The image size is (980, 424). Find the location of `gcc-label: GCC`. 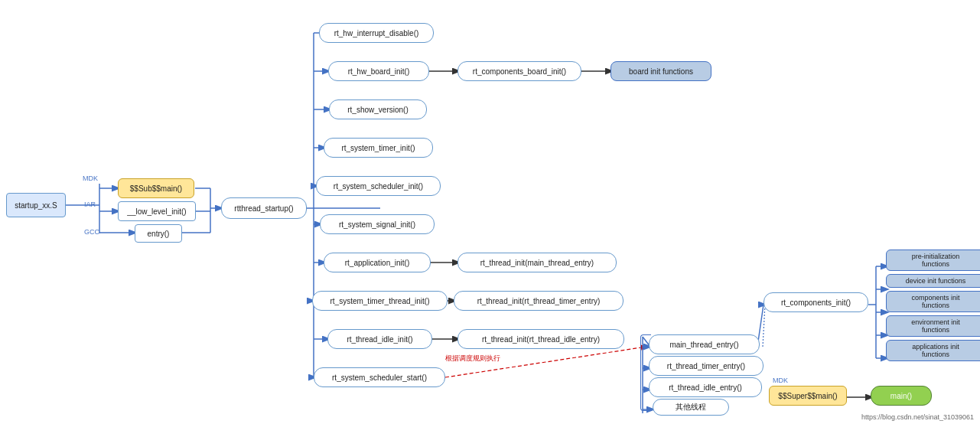

gcc-label: GCC is located at coordinates (92, 232).